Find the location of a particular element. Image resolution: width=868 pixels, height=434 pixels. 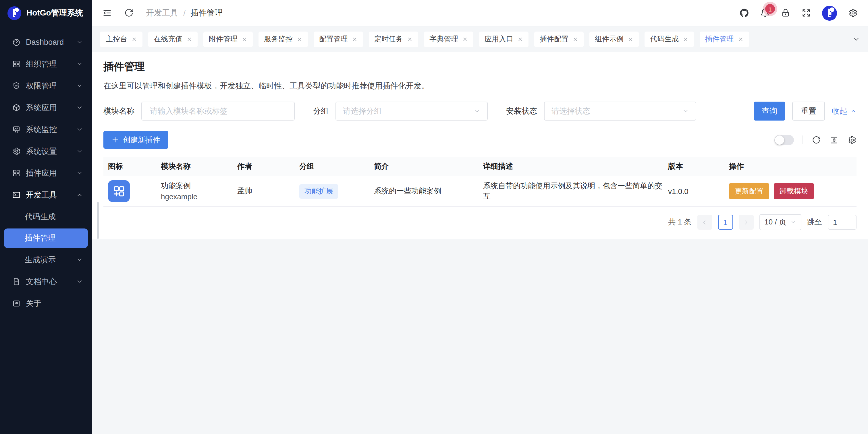

chev-up-icon is located at coordinates (80, 195).